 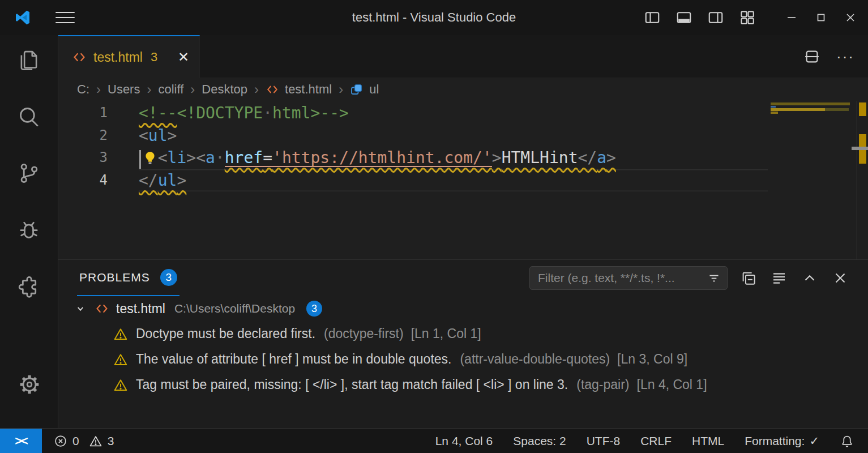 What do you see at coordinates (29, 384) in the screenshot?
I see `settings-gear-icon` at bounding box center [29, 384].